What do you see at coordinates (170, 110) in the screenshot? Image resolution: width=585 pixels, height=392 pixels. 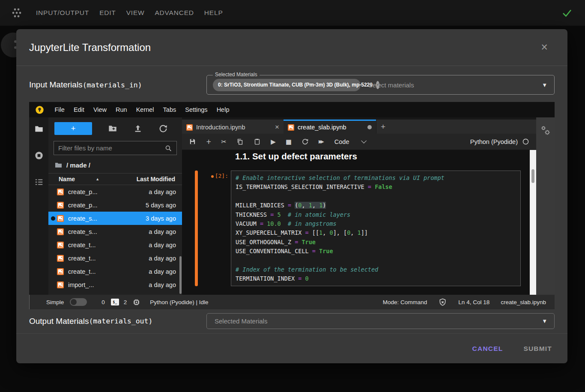 I see `jupyter-menu-tabs: Tabs` at bounding box center [170, 110].